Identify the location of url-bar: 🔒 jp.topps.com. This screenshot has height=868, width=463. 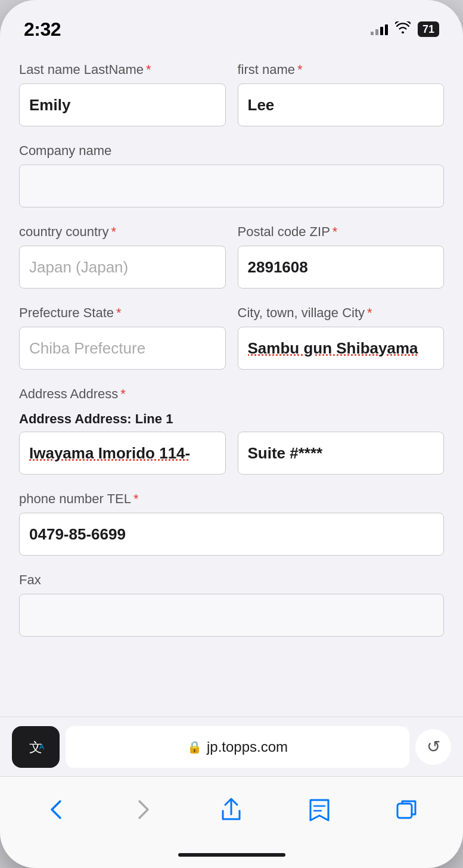
(237, 747).